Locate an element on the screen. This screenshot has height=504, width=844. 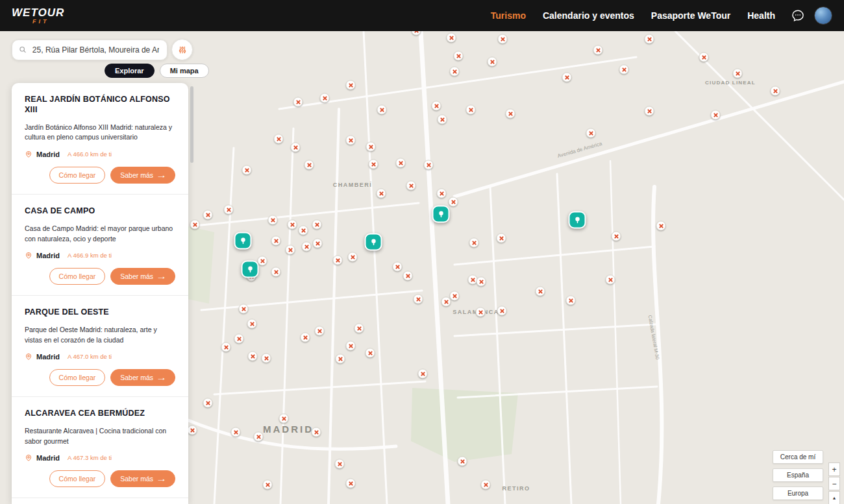
continent-button: Europa is located at coordinates (798, 493).